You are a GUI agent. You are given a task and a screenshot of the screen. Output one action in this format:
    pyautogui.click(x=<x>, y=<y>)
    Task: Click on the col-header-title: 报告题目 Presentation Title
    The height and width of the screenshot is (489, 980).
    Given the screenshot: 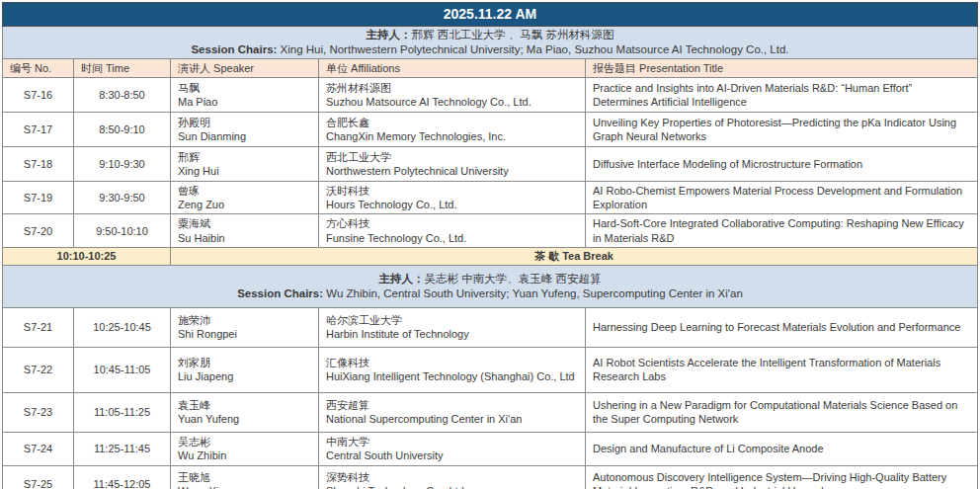 What is the action you would take?
    pyautogui.click(x=782, y=67)
    